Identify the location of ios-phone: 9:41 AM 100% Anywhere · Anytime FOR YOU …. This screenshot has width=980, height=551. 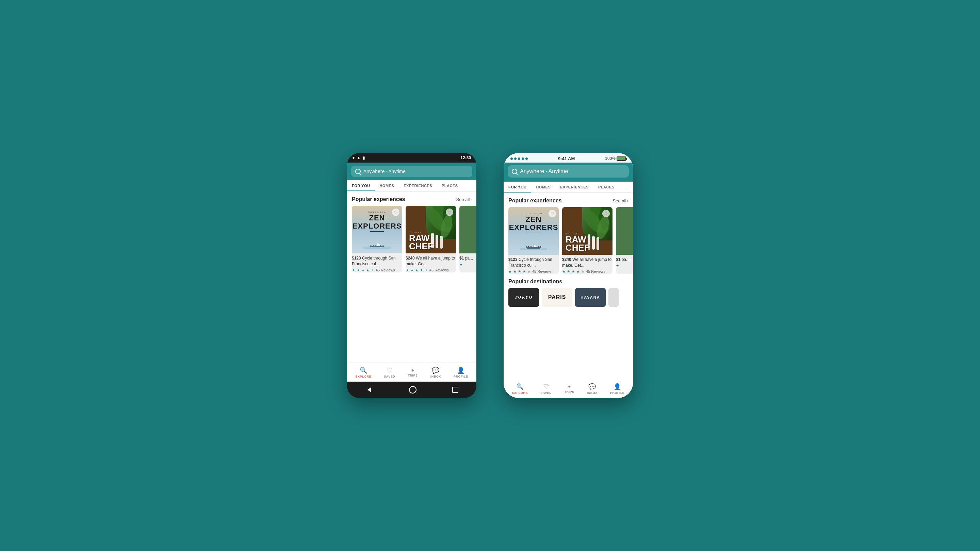
(568, 275).